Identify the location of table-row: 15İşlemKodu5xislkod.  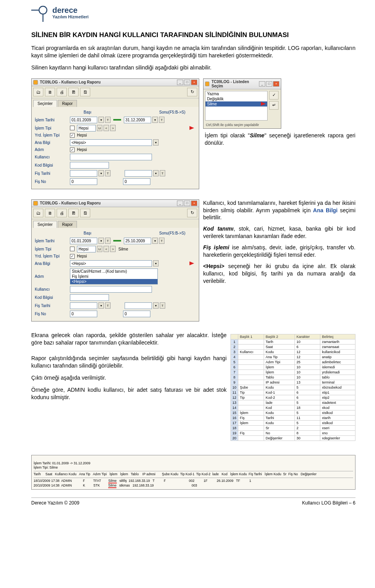
(293, 413).